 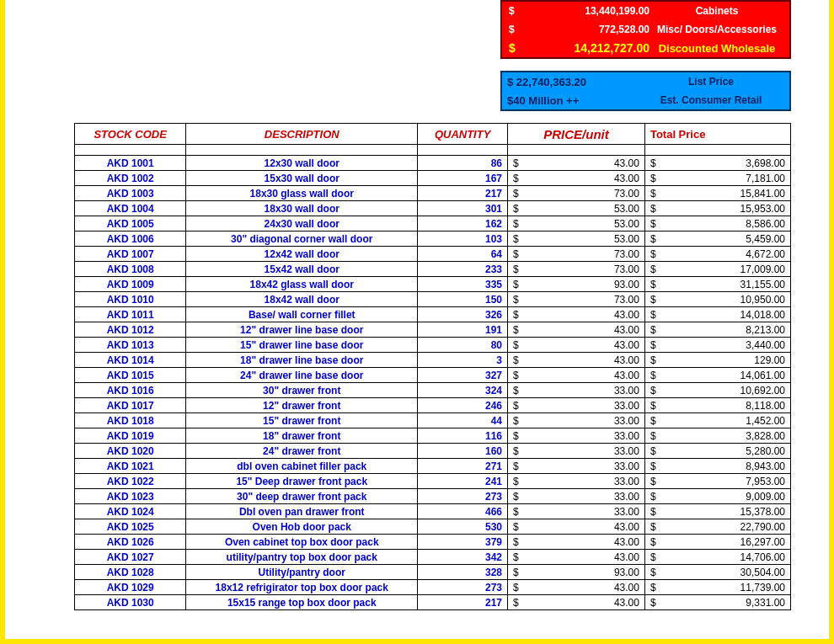 What do you see at coordinates (463, 451) in the screenshot?
I see `cell-qty: 160` at bounding box center [463, 451].